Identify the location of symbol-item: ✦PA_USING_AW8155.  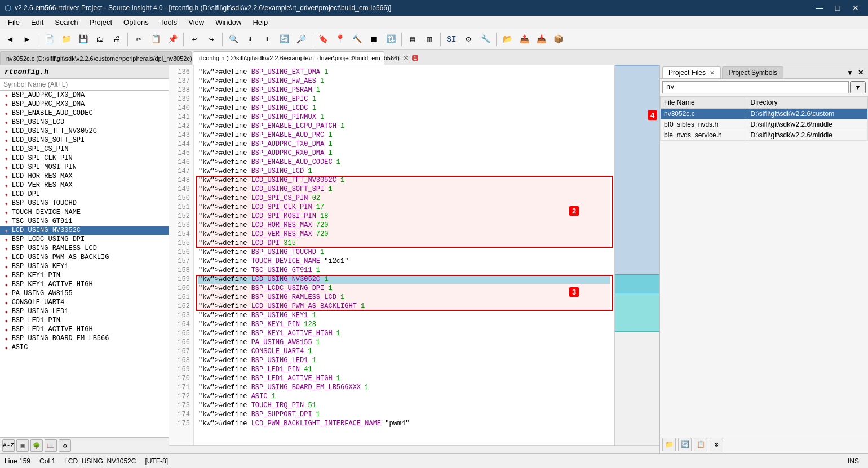
(85, 293).